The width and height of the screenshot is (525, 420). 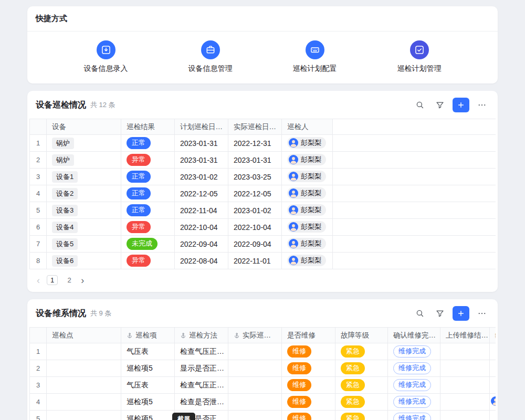 What do you see at coordinates (309, 335) in the screenshot?
I see `col-repair: 是否维修` at bounding box center [309, 335].